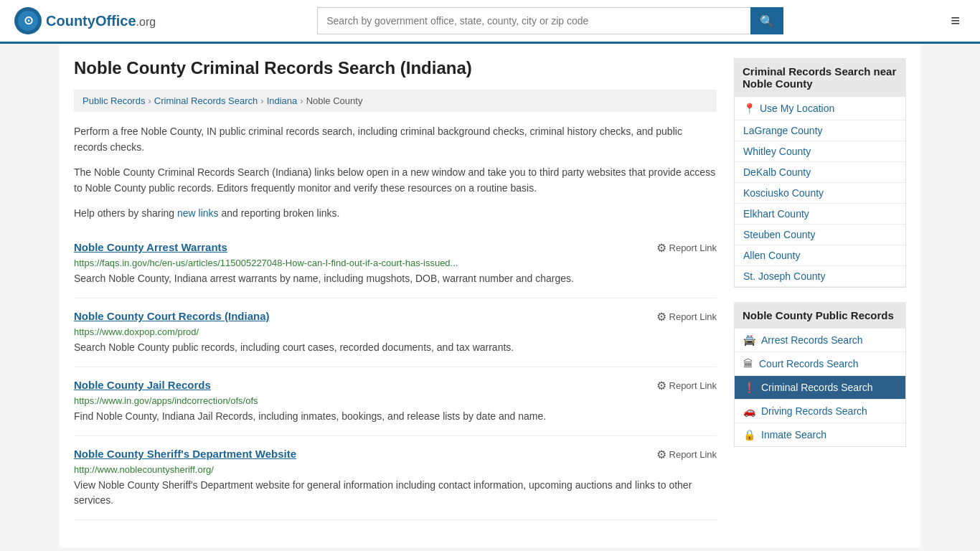  I want to click on report-link-3: ⚙ Report Link, so click(687, 455).